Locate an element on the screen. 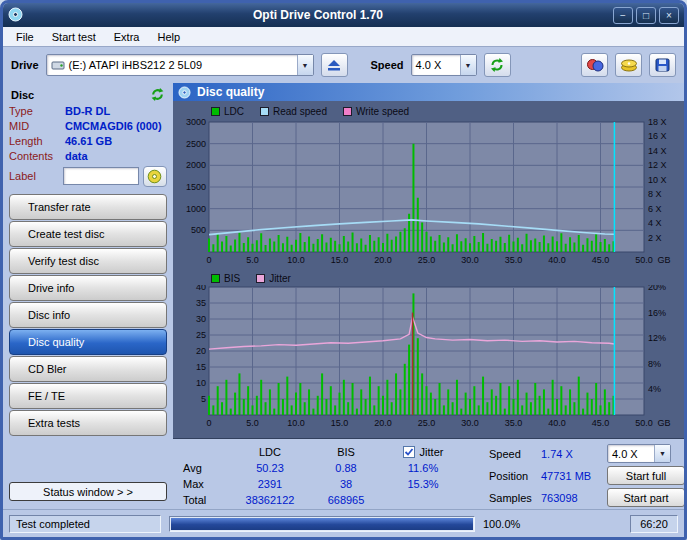  status-bar: Test completed 100.0% 66:20 is located at coordinates (344, 523).